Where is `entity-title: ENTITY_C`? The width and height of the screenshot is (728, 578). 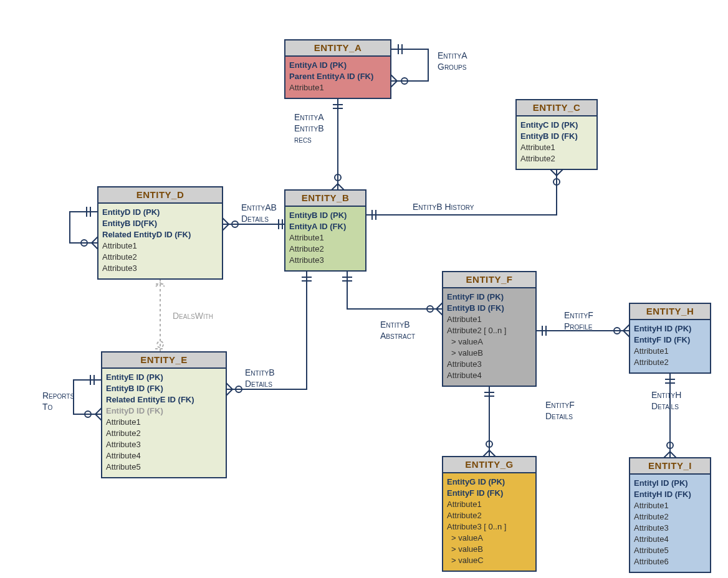
entity-title: ENTITY_C is located at coordinates (557, 107).